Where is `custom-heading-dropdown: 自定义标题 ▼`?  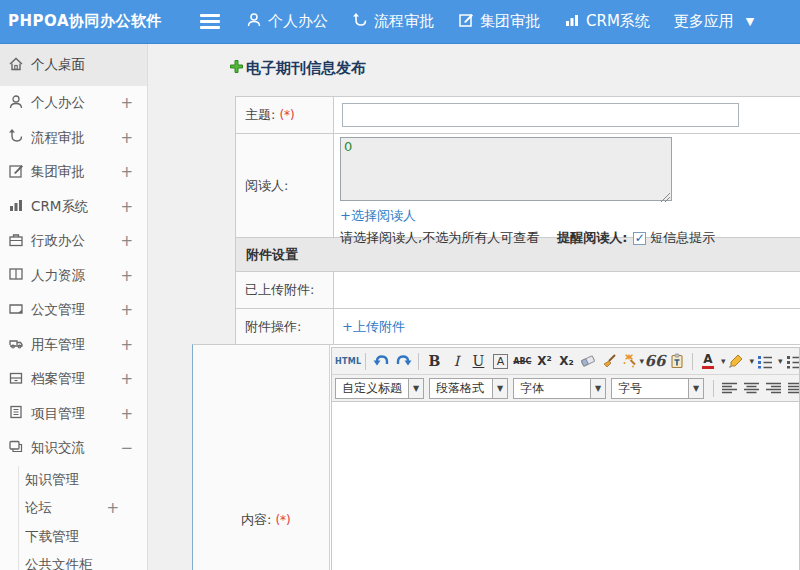 custom-heading-dropdown: 自定义标题 ▼ is located at coordinates (380, 388).